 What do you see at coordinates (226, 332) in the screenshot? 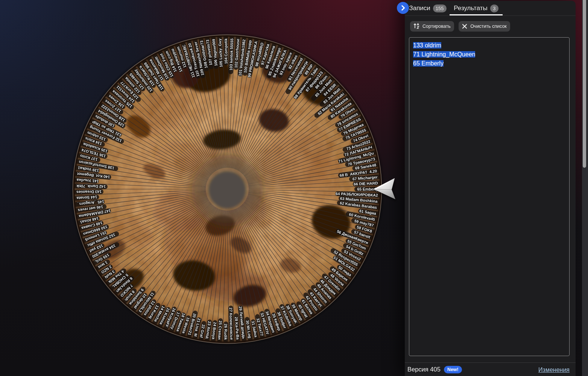
I see `svg-text: 26 Rudik` at bounding box center [226, 332].